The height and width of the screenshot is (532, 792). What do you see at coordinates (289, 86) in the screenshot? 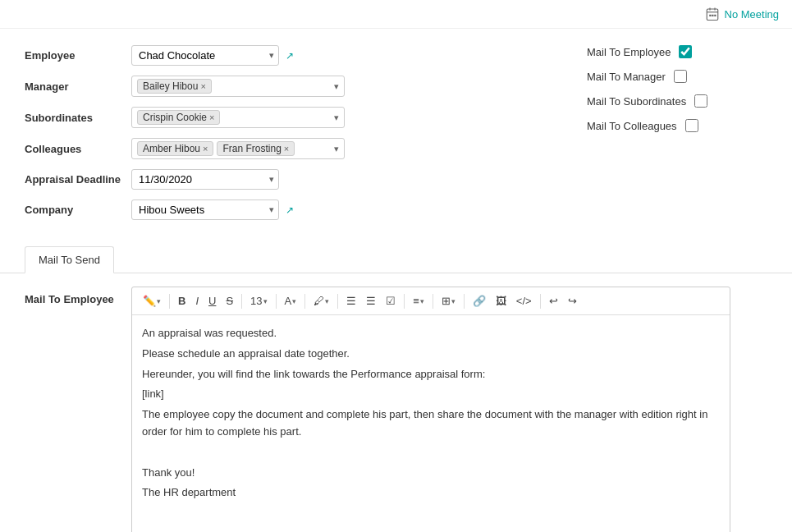
I see `manager-row: Manager Bailey Hibou ×` at bounding box center [289, 86].